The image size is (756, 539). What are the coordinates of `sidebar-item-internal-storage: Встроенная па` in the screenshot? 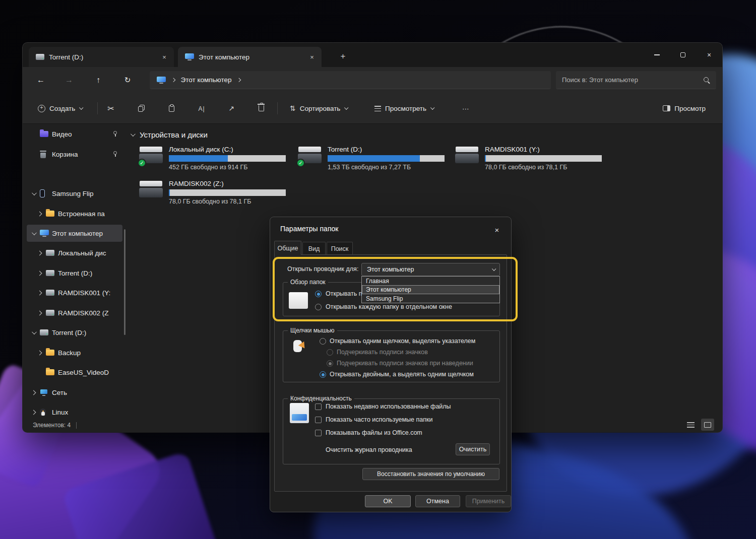 It's located at (75, 214).